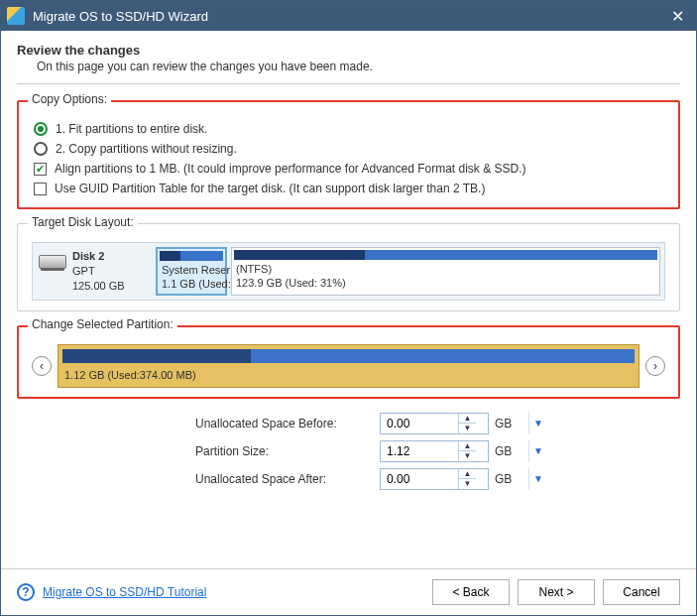 The width and height of the screenshot is (697, 616). Describe the element at coordinates (349, 50) in the screenshot. I see `page-title: Review the changes` at that location.